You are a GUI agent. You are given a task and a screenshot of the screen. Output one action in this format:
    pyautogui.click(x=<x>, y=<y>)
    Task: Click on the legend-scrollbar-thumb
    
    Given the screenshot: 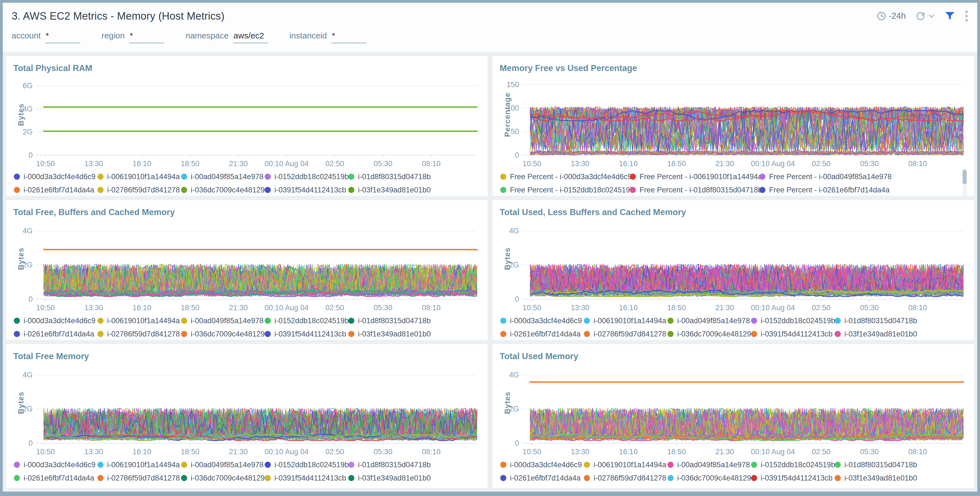 What is the action you would take?
    pyautogui.click(x=965, y=177)
    